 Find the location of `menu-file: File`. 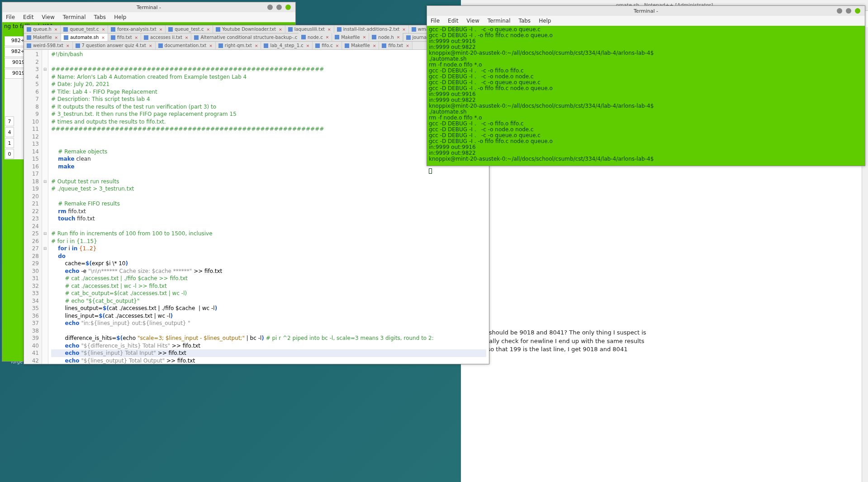

menu-file: File is located at coordinates (10, 17).